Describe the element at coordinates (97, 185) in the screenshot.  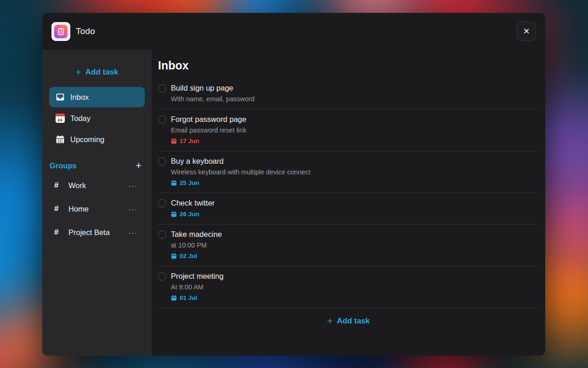
I see `sidebar-group-work: # Work ···` at that location.